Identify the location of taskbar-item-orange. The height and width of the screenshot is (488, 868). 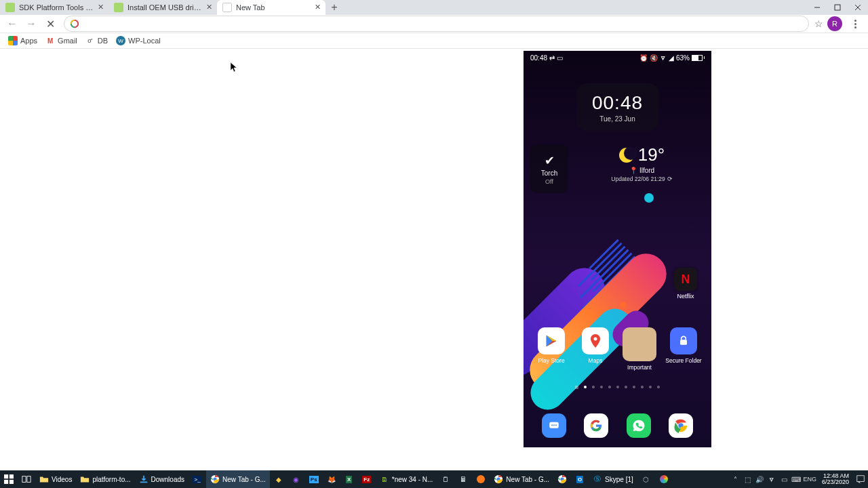
(481, 479).